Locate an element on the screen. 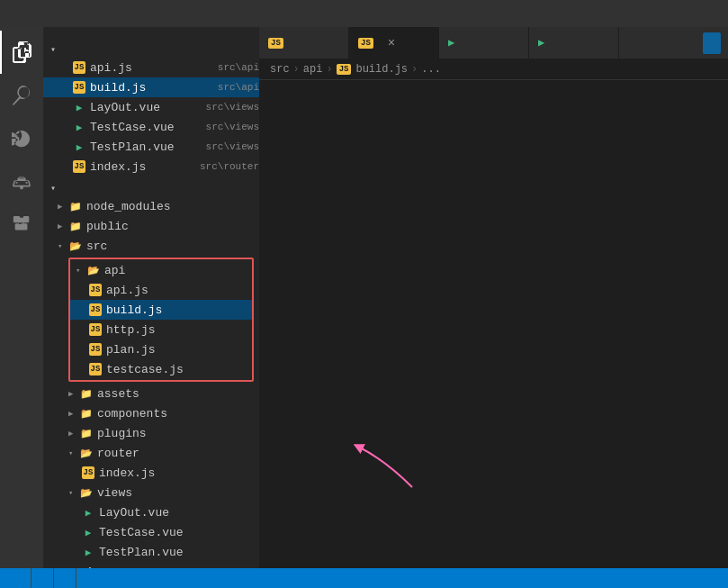 This screenshot has width=728, height=588. menu-edit is located at coordinates (31, 14).